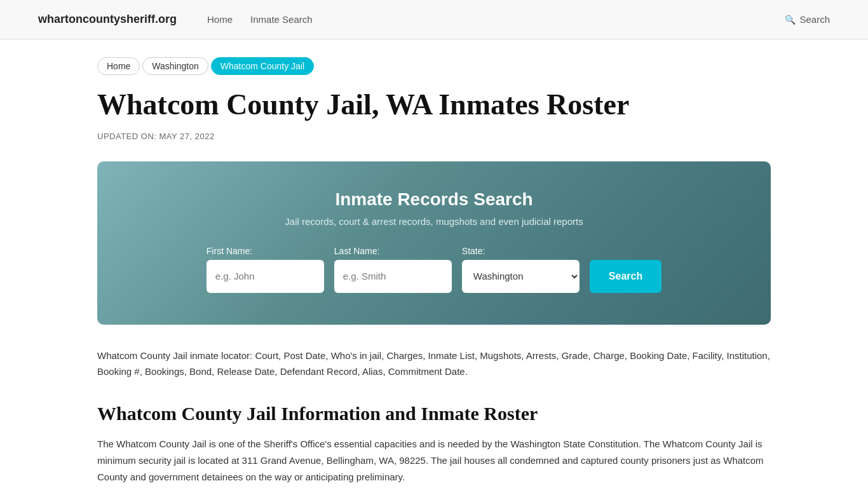 This screenshot has height=488, width=868. Describe the element at coordinates (107, 19) in the screenshot. I see `site-brand: whartoncountysheriff.org` at that location.